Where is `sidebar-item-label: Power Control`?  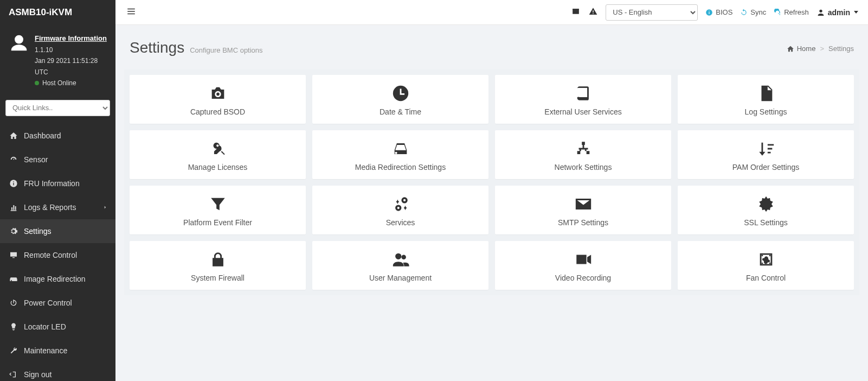 sidebar-item-label: Power Control is located at coordinates (48, 303).